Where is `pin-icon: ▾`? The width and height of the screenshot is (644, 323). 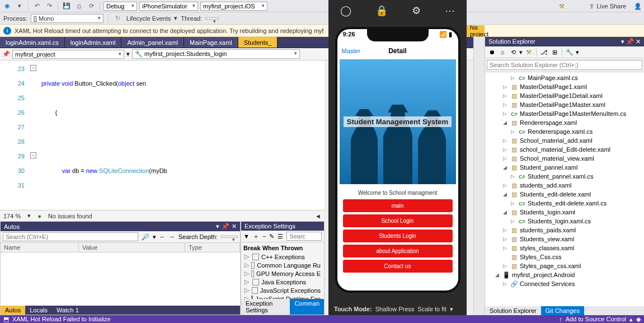 pin-icon: ▾ is located at coordinates (218, 226).